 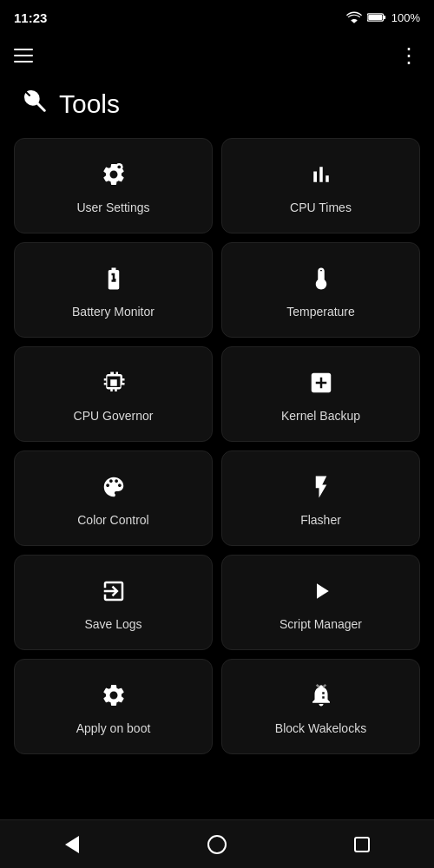 I want to click on status-bar: 11:23 100%, so click(x=217, y=16).